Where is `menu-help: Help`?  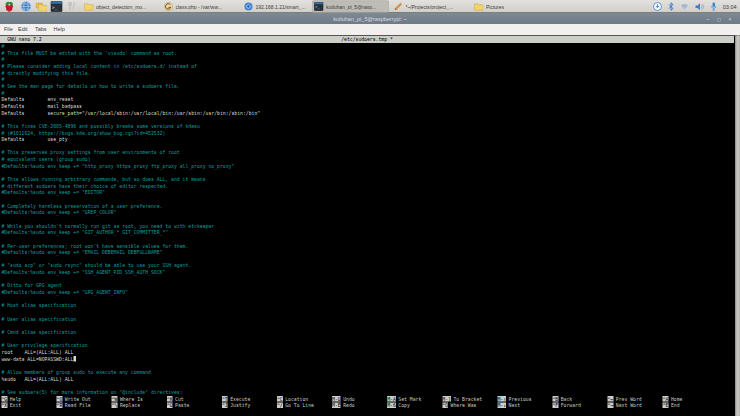 menu-help: Help is located at coordinates (60, 29).